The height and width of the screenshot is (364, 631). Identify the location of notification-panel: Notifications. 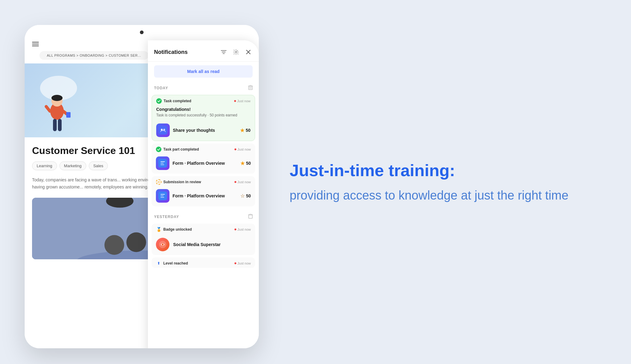
(203, 194).